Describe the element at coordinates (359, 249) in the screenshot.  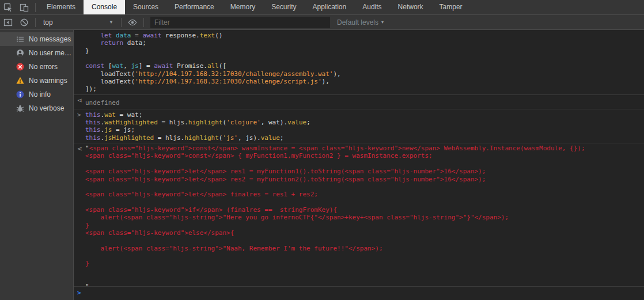
I see `code-line: alert(<span class="hljs-string">"Naah, R…` at that location.